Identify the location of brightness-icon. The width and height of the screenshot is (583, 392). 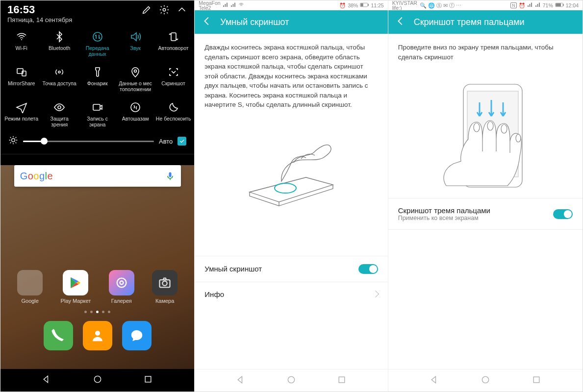
(13, 141).